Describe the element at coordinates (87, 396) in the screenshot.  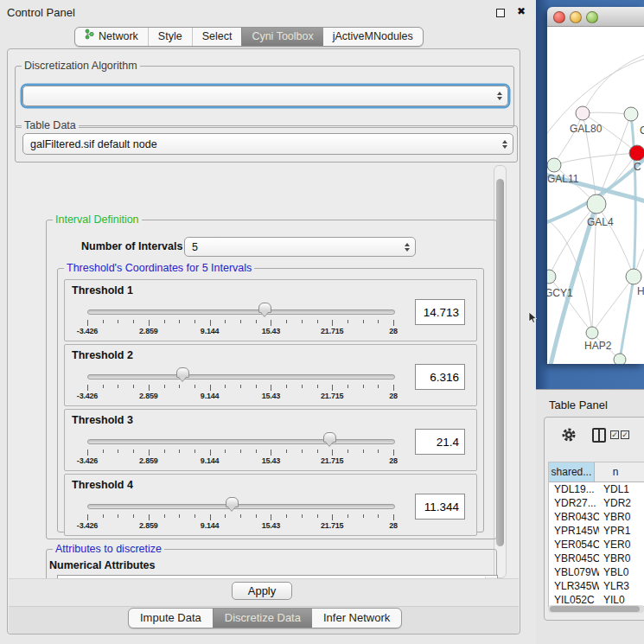
I see `slider-tick-label: -3.426` at that location.